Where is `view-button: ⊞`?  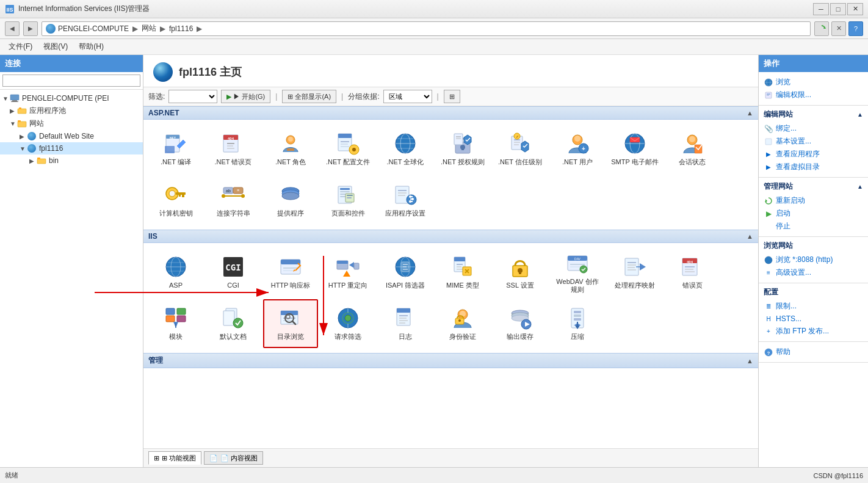 view-button: ⊞ is located at coordinates (452, 96).